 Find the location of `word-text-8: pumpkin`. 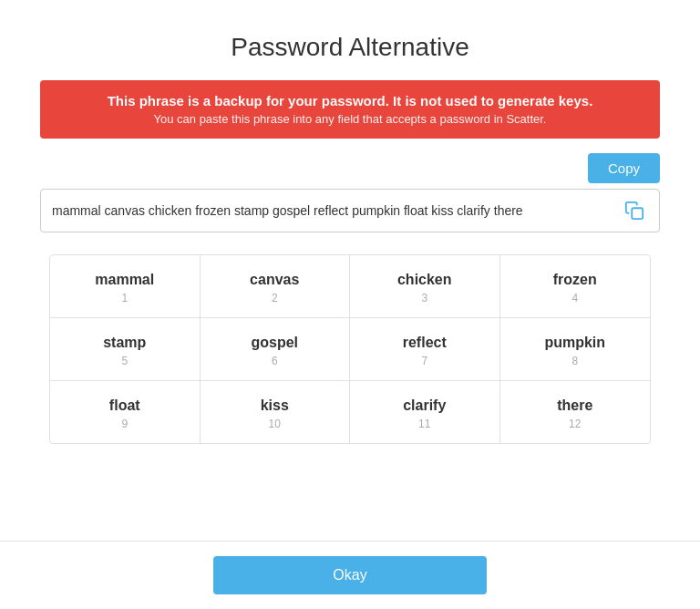

word-text-8: pumpkin is located at coordinates (576, 343).